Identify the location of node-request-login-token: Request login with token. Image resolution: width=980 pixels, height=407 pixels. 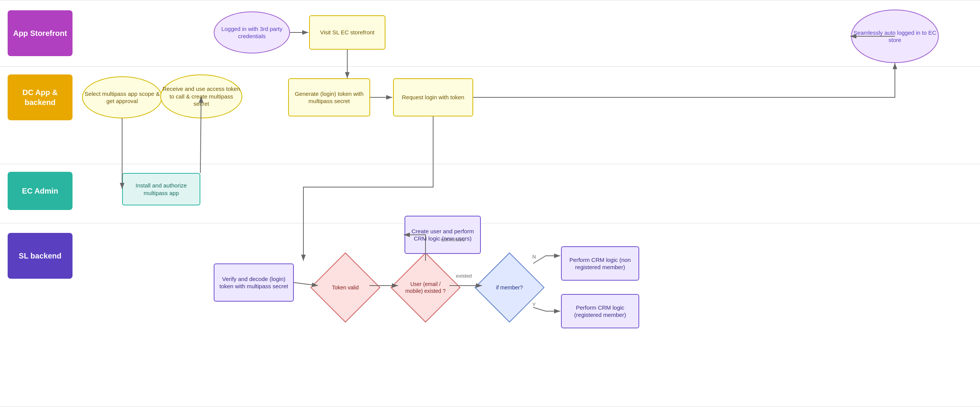
(433, 97).